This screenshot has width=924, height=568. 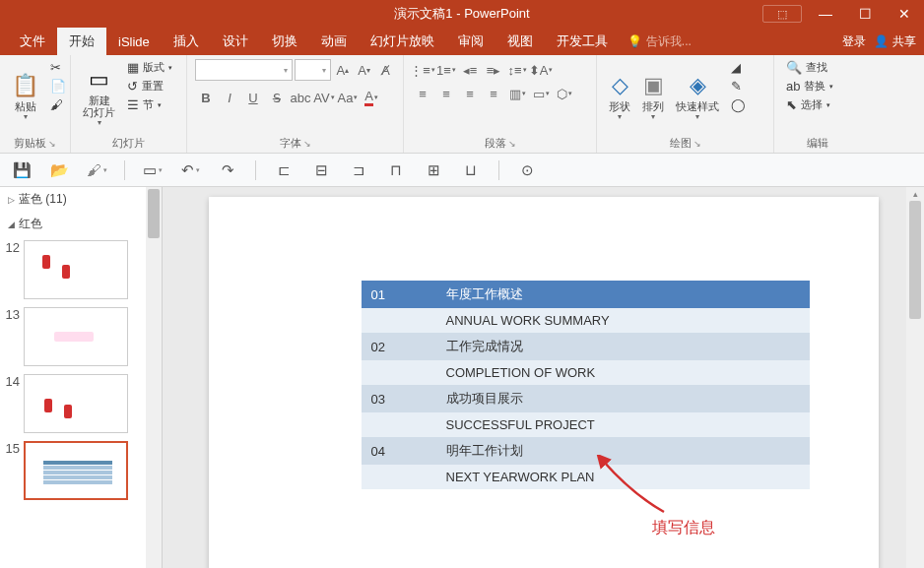 What do you see at coordinates (585, 476) in the screenshot?
I see `table-row: NEXT YEARWORK PLAN` at bounding box center [585, 476].